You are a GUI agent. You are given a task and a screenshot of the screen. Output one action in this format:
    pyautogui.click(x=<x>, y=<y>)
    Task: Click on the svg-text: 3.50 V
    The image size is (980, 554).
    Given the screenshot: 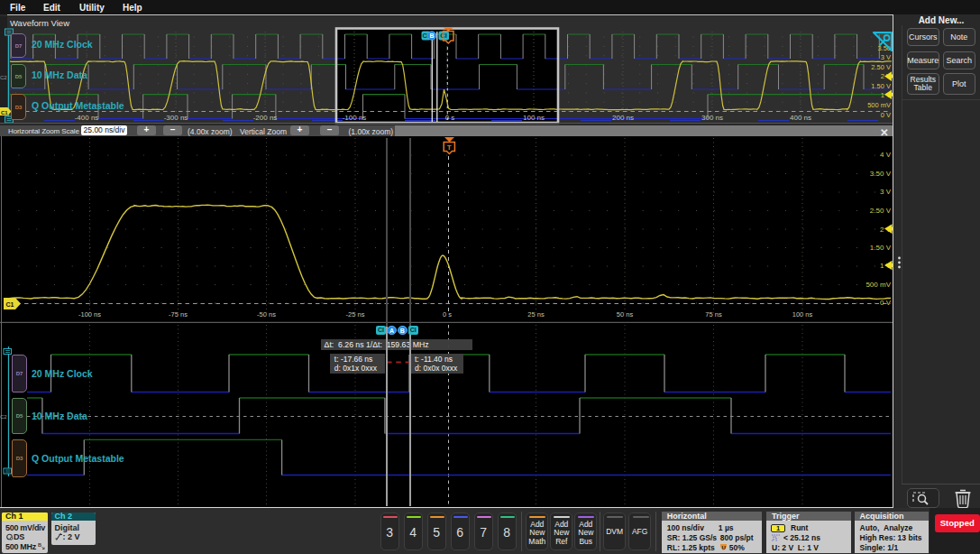 What is the action you would take?
    pyautogui.click(x=881, y=173)
    